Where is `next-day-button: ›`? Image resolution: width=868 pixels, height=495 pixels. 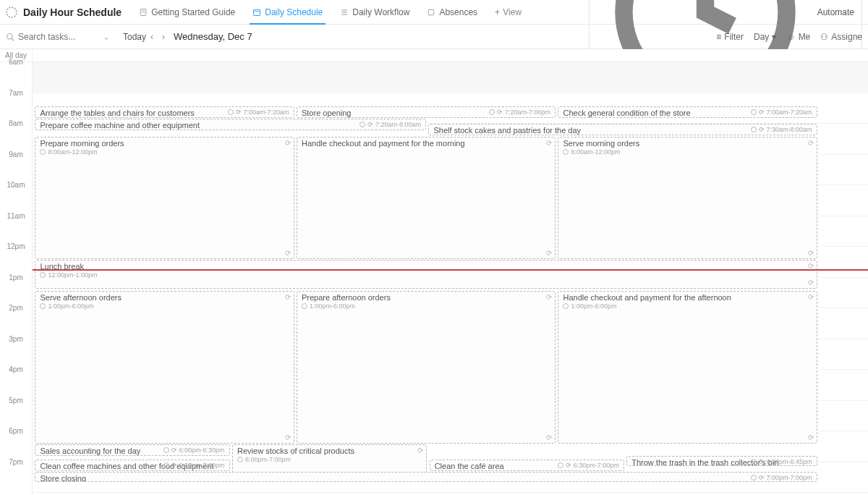 next-day-button: › is located at coordinates (163, 37).